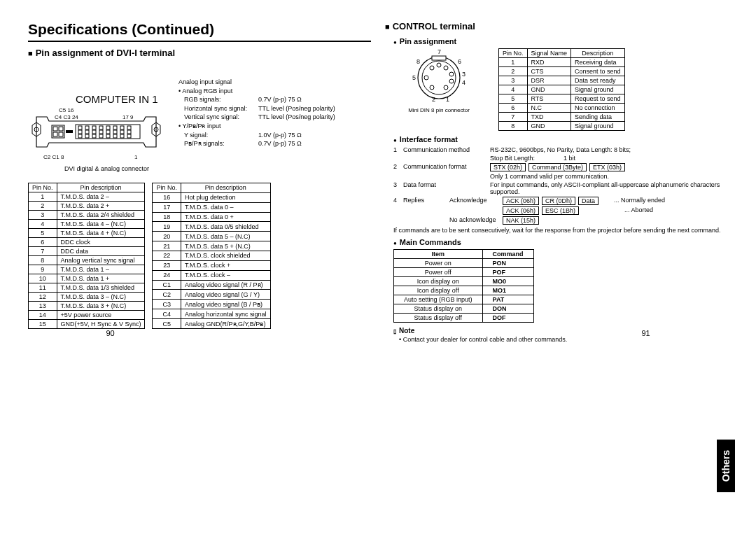 This screenshot has height=534, width=756. Describe the element at coordinates (53, 157) in the screenshot. I see `pin-label: C2 C1 8` at that location.